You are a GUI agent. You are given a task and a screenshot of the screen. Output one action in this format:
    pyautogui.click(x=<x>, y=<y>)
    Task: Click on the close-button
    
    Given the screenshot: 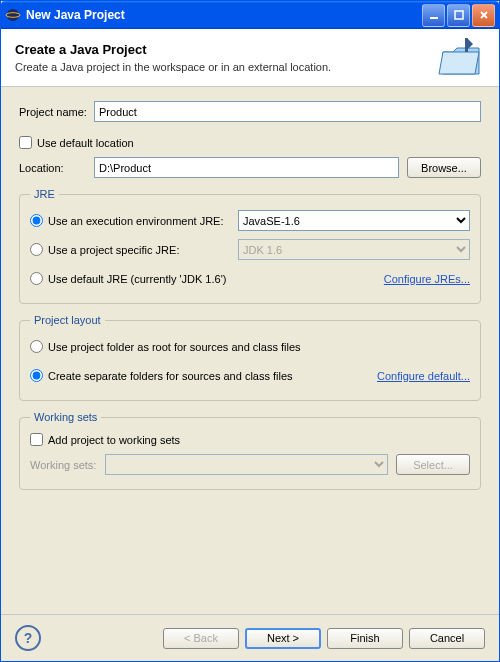 What is the action you would take?
    pyautogui.click(x=484, y=16)
    